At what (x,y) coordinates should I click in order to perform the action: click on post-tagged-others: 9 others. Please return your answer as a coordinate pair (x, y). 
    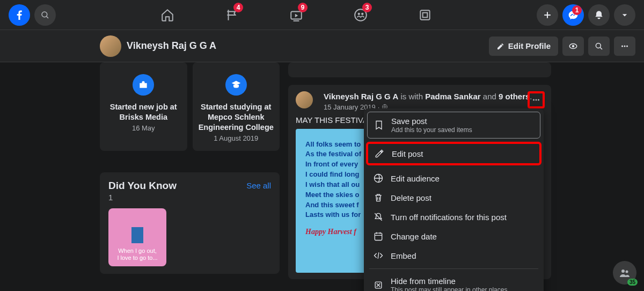
    Looking at the image, I should click on (514, 97).